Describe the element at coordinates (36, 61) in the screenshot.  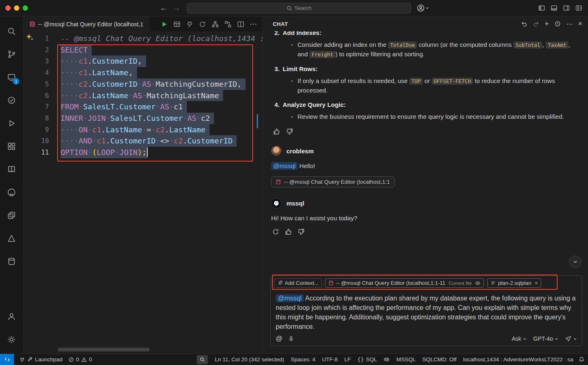
I see `line-number: 3` at that location.